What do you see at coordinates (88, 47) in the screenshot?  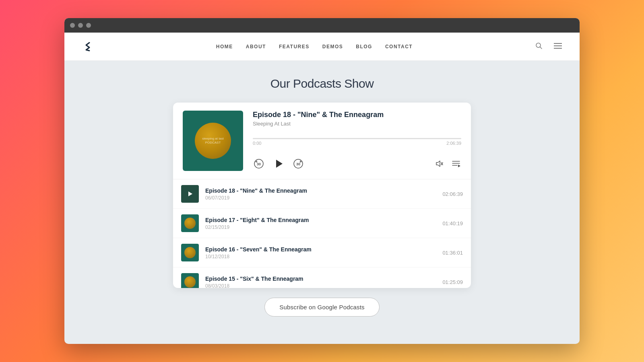 I see `logo-icon` at bounding box center [88, 47].